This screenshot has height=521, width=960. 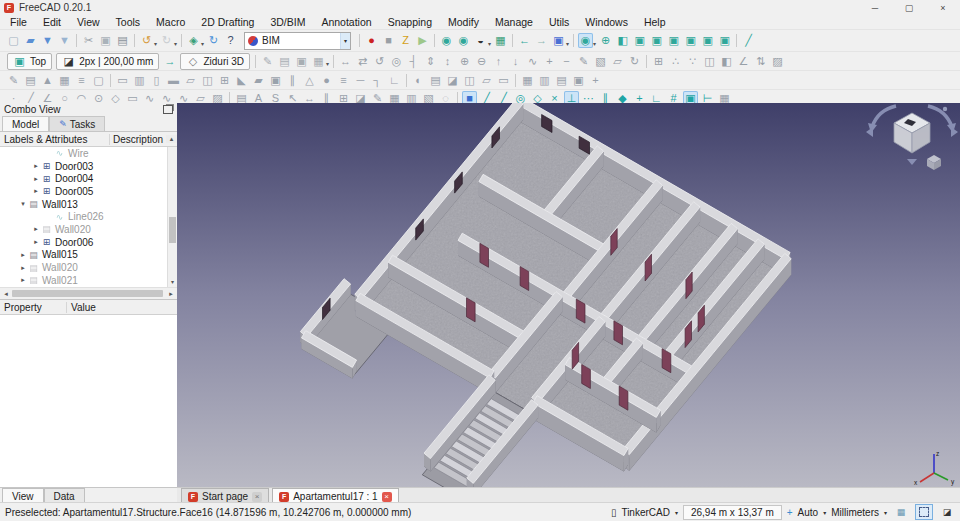 I want to click on bim-wall-icon: ▭, so click(x=122, y=80).